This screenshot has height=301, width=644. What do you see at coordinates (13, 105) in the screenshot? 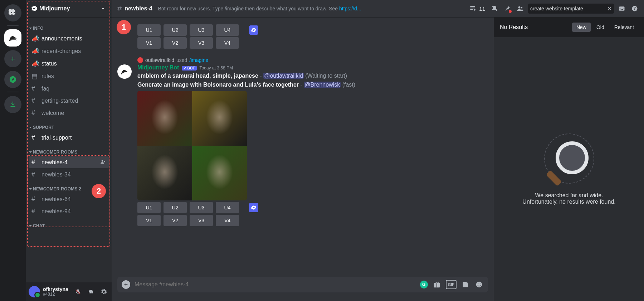
I see `download-apps-button` at bounding box center [13, 105].